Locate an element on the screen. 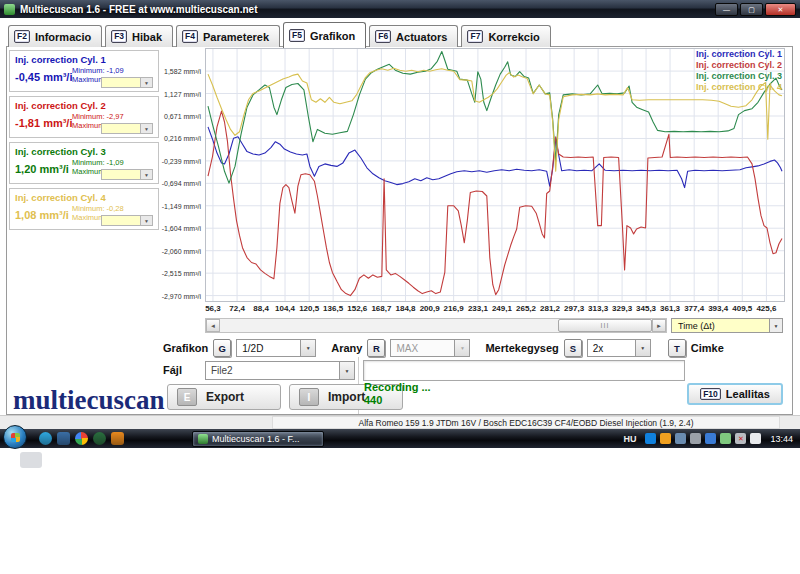  dropbox-icon is located at coordinates (650, 438).